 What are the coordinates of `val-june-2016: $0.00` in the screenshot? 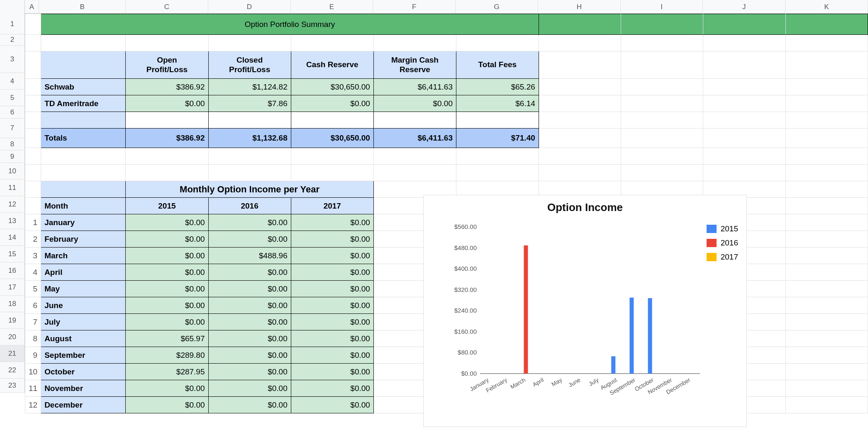 It's located at (250, 306).